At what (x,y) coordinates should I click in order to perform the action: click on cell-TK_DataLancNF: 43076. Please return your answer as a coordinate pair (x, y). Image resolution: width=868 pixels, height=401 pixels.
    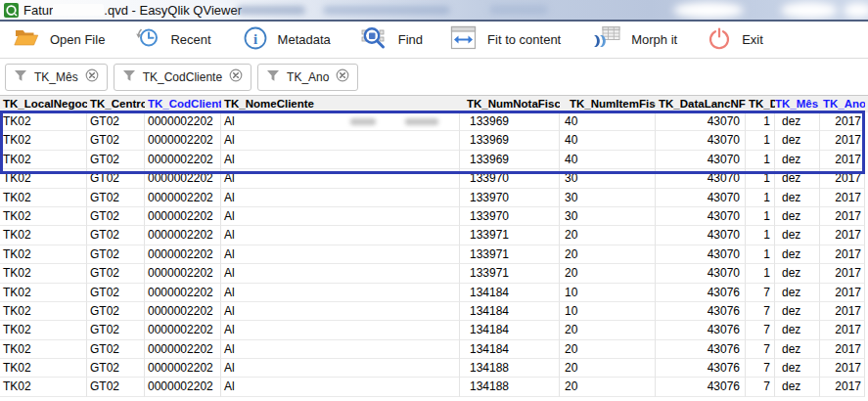
    Looking at the image, I should click on (701, 350).